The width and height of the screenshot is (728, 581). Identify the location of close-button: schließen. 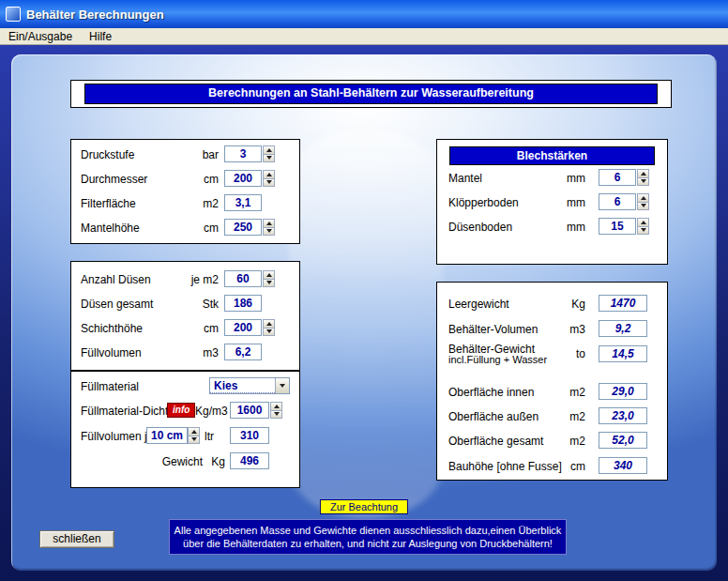
(77, 539).